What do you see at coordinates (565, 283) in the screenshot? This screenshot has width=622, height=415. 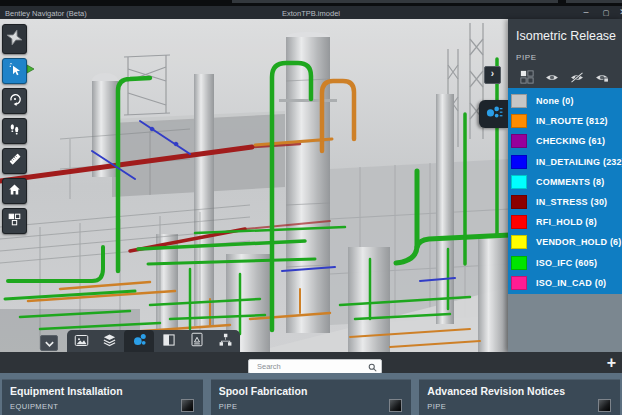 I see `legend-item: ISO_IN_CAD (0)` at bounding box center [565, 283].